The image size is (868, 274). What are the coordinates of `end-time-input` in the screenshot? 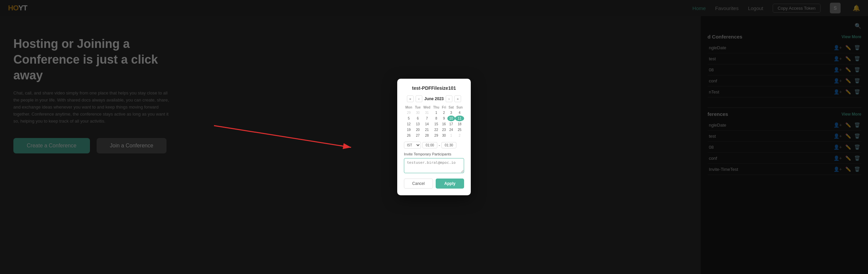 It's located at (449, 145).